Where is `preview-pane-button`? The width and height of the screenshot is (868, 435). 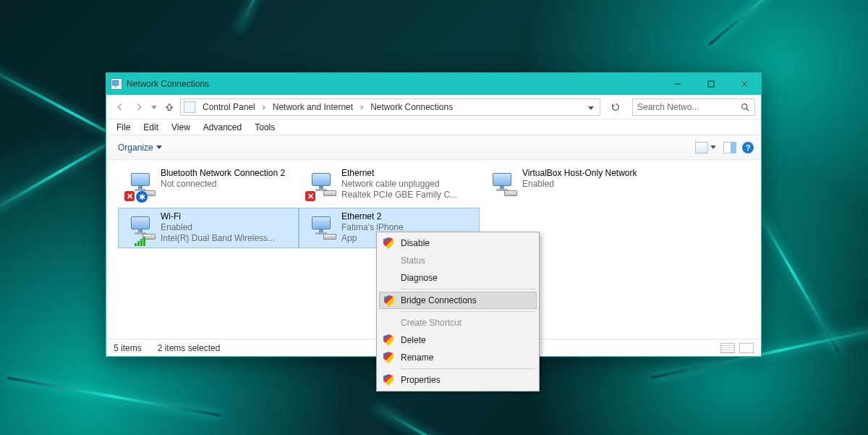 preview-pane-button is located at coordinates (730, 148).